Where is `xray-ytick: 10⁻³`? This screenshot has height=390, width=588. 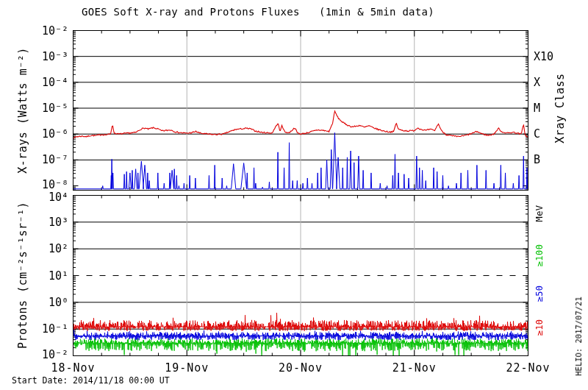 xray-ytick: 10⁻³ is located at coordinates (49, 57).